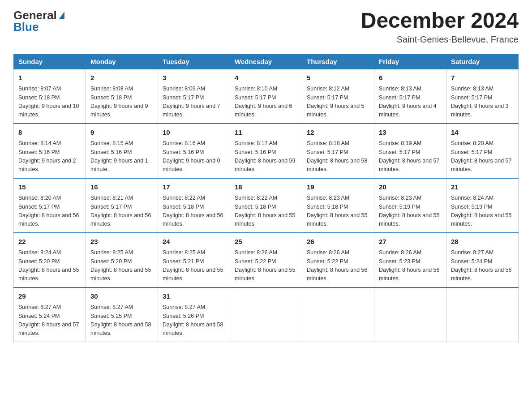 This screenshot has width=532, height=411. I want to click on table-row: 4 Sunrise: 8:10 AM Sunset: 5:17 PM Dayli…, so click(266, 96).